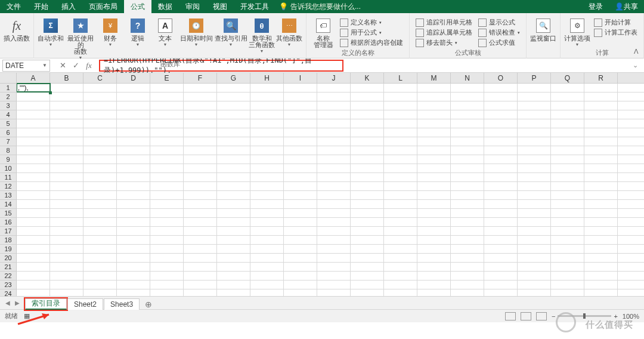  What do you see at coordinates (67, 78) in the screenshot?
I see `col-header: B` at bounding box center [67, 78].